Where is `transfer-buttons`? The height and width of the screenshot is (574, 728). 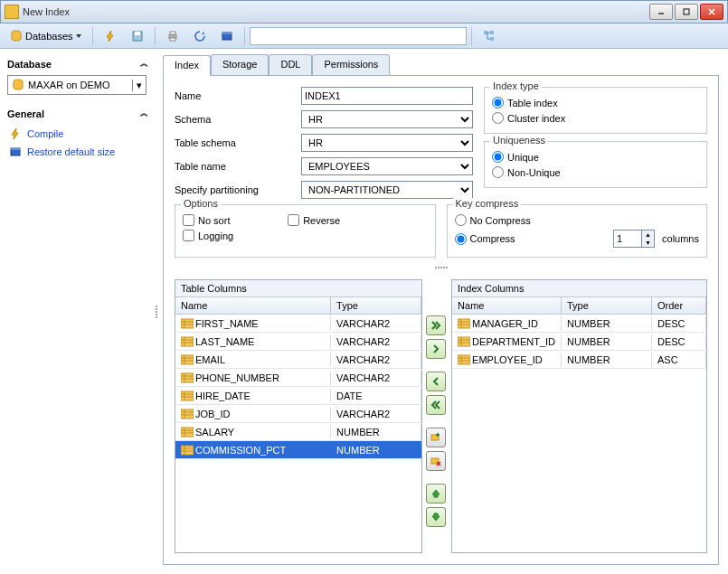
transfer-buttons is located at coordinates (437, 416).